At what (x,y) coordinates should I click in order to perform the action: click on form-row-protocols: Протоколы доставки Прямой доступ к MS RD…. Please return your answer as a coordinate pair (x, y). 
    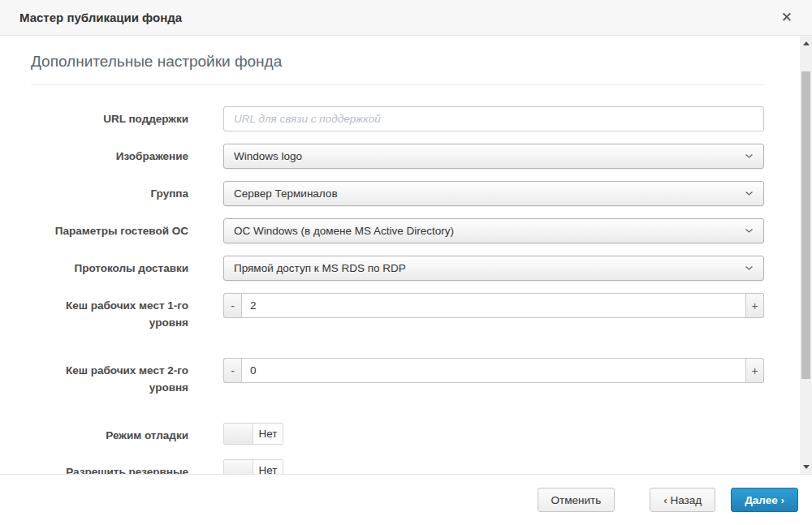
    Looking at the image, I should click on (398, 268).